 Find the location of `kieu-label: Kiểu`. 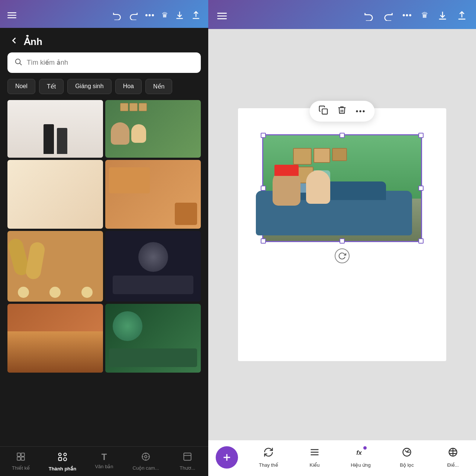

kieu-label: Kiểu is located at coordinates (315, 465).